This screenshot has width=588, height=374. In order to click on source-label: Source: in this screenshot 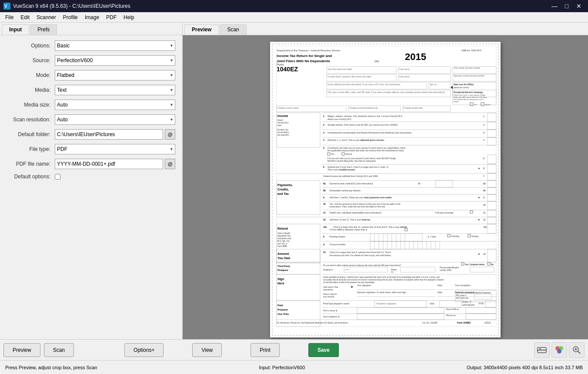, I will do `click(31, 60)`.